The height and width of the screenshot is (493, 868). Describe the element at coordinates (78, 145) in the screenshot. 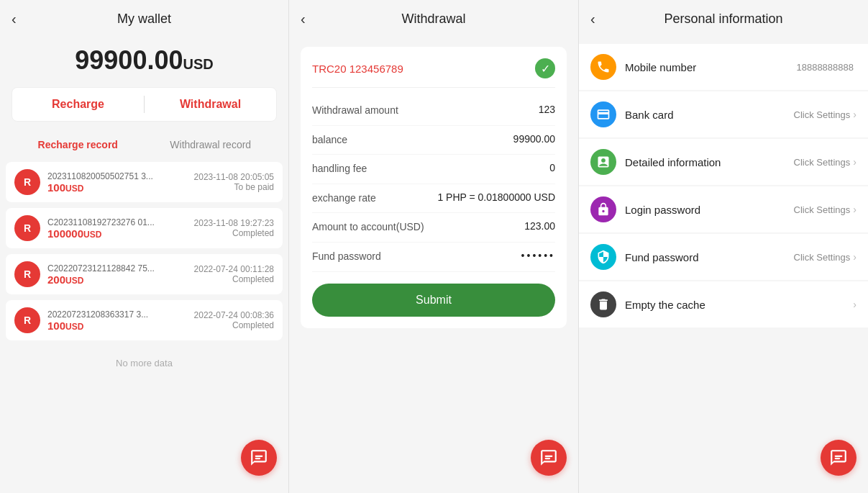

I see `recharge-record-tab: Recharge record` at that location.